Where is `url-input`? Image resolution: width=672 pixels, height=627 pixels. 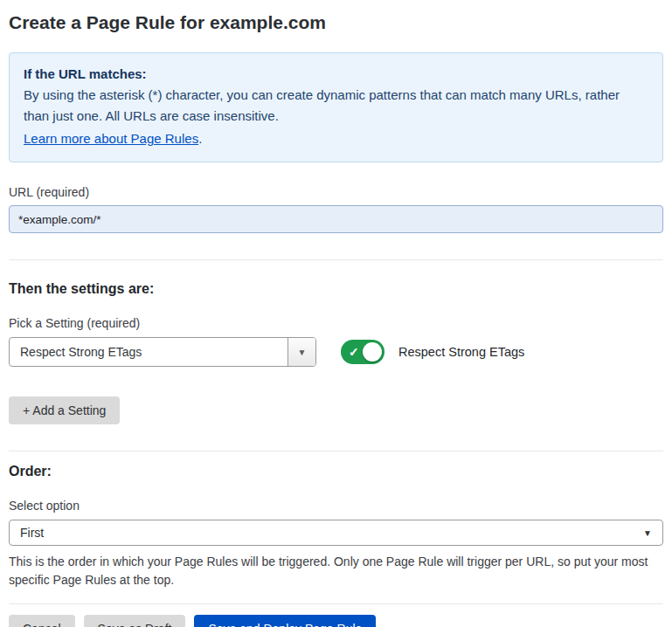 url-input is located at coordinates (336, 219).